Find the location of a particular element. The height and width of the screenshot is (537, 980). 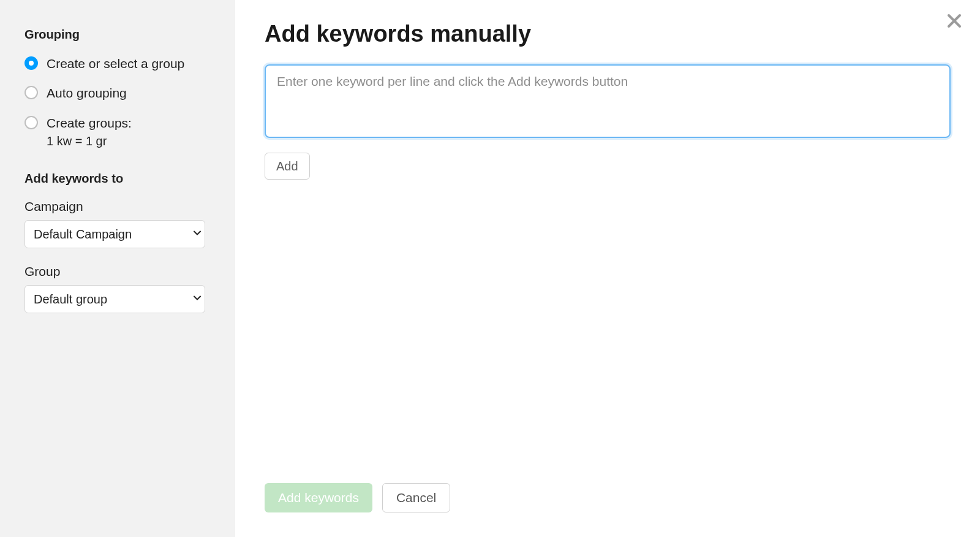

cancel-button: Cancel is located at coordinates (417, 498).